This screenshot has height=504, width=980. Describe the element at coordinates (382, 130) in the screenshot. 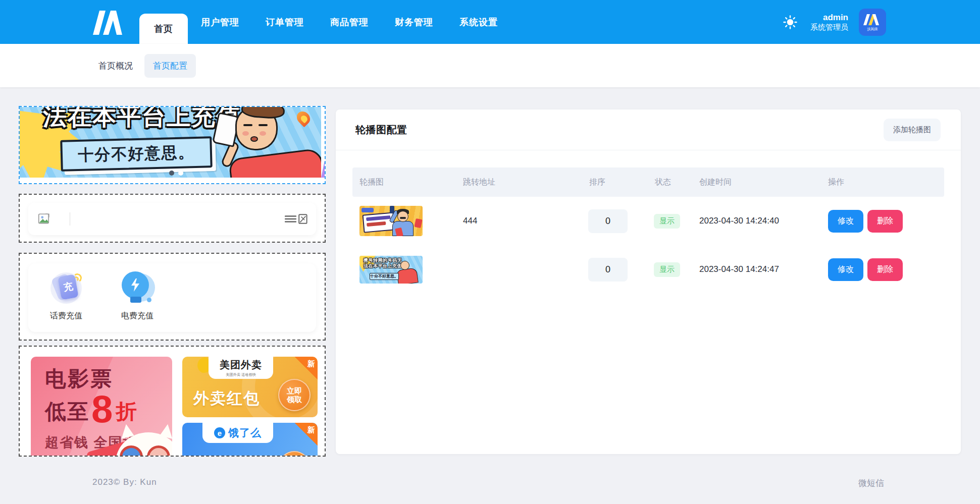

I see `panel-title: 轮播图配置` at that location.